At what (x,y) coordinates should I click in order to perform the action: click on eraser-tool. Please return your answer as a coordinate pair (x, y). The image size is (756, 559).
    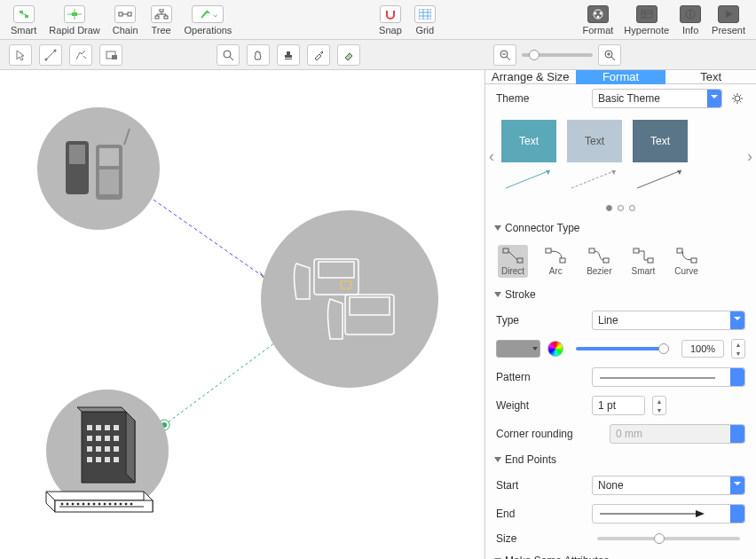
    Looking at the image, I should click on (349, 55).